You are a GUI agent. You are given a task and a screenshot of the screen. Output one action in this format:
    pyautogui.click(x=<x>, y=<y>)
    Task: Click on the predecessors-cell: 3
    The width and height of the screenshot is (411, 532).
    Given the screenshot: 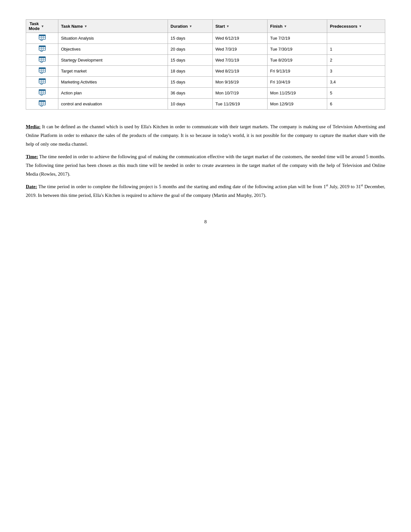 What is the action you would take?
    pyautogui.click(x=356, y=71)
    